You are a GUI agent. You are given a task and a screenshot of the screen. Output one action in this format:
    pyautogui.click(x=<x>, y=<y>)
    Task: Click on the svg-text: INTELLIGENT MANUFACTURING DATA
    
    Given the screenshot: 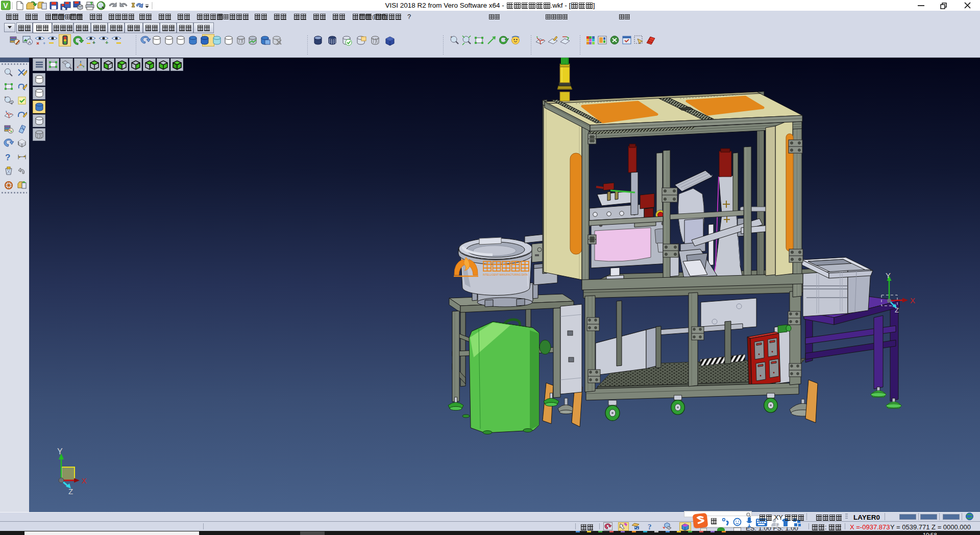 What is the action you would take?
    pyautogui.click(x=505, y=275)
    